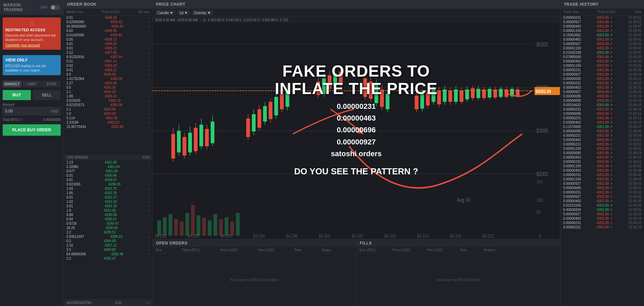 This screenshot has width=644, height=306. I want to click on amount-input, so click(28, 111).